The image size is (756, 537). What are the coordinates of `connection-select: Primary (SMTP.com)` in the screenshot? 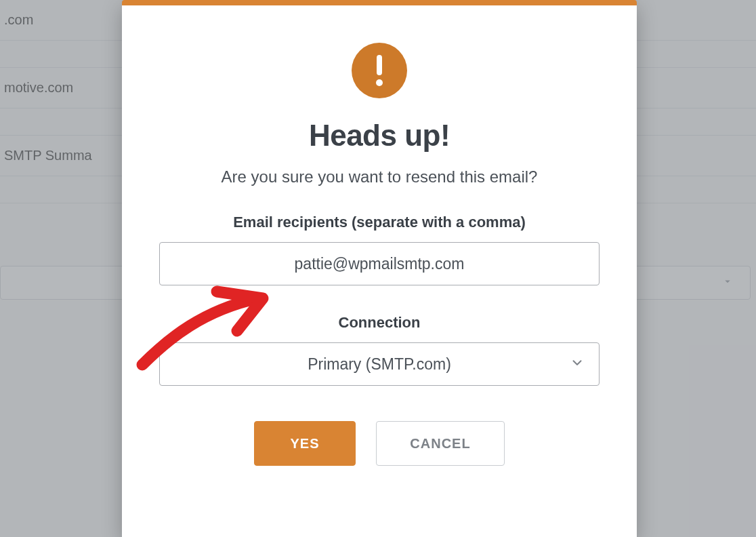 It's located at (379, 364).